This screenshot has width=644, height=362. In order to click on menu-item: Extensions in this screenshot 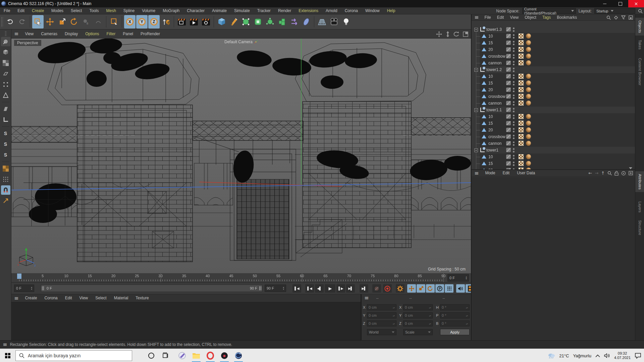, I will do `click(309, 11)`.